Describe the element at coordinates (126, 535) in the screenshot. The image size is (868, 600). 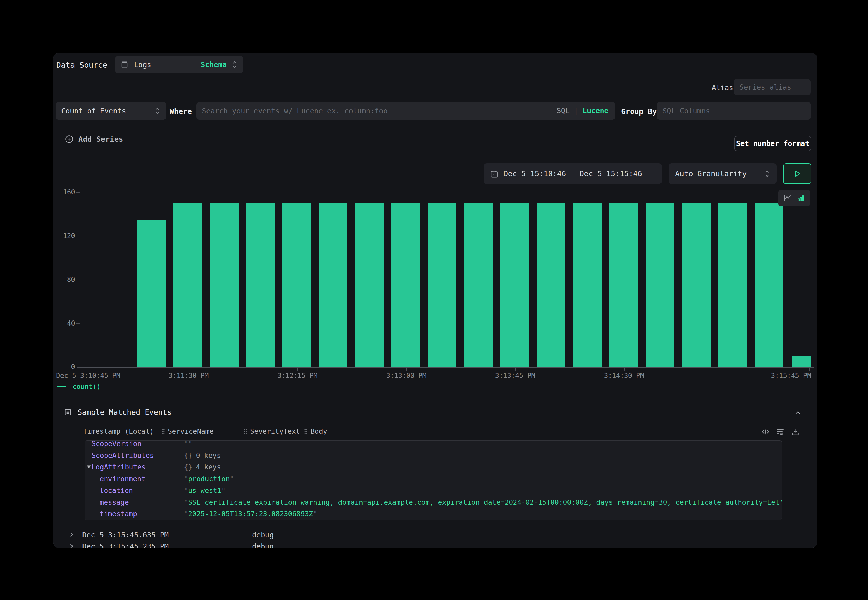
I see `event-timestamp: Dec 5 3:15:45.635 PM` at that location.